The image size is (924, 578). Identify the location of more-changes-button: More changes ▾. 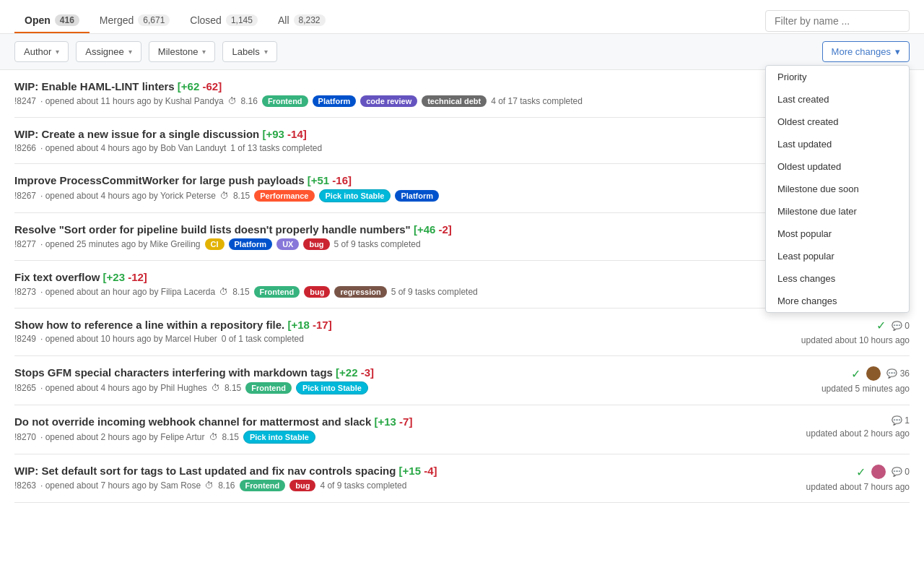
(866, 52).